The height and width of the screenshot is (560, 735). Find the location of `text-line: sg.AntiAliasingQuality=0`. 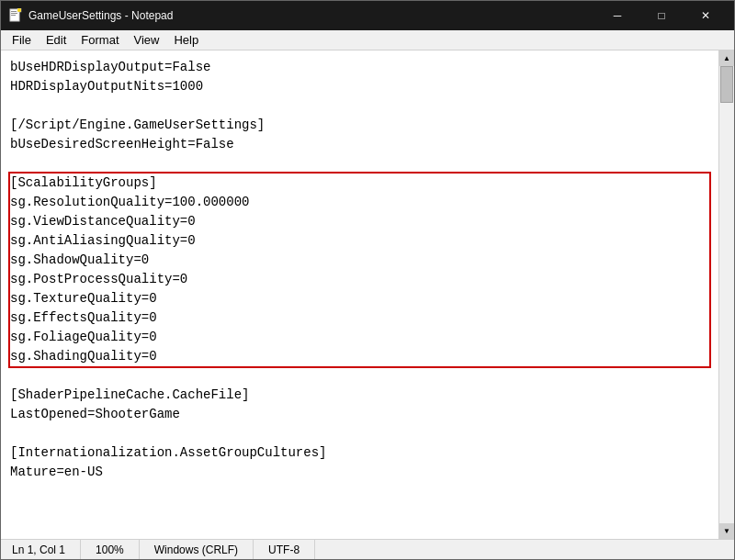

text-line: sg.AntiAliasingQuality=0 is located at coordinates (360, 241).